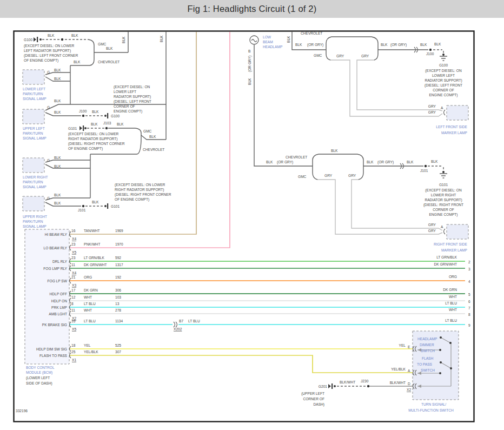 This screenshot has width=504, height=430. Describe the element at coordinates (49, 107) in the screenshot. I see `wire-label: G` at that location.